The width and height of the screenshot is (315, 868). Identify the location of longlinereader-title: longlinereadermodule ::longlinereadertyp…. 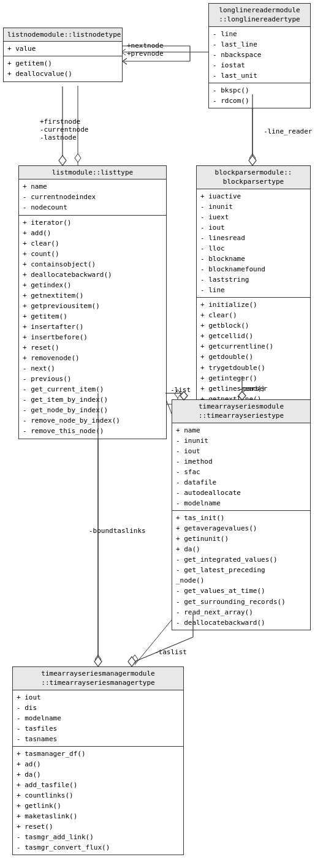
(260, 15).